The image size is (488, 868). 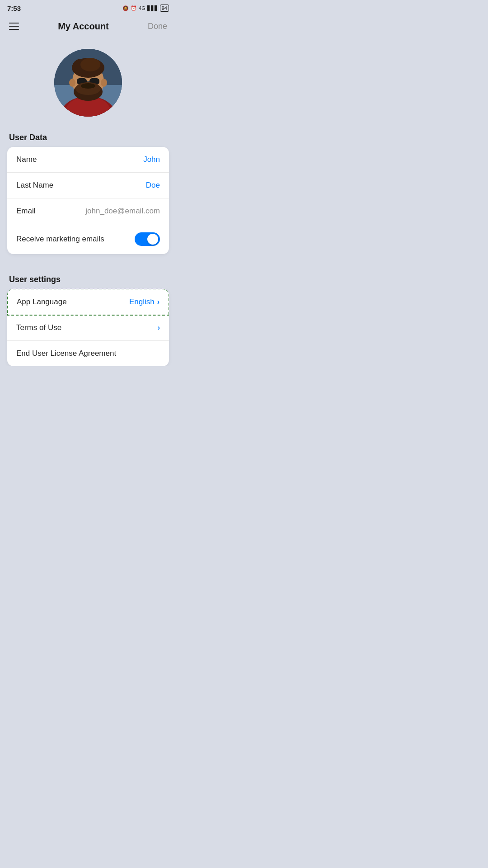 What do you see at coordinates (152, 160) in the screenshot?
I see `name-value: John` at bounding box center [152, 160].